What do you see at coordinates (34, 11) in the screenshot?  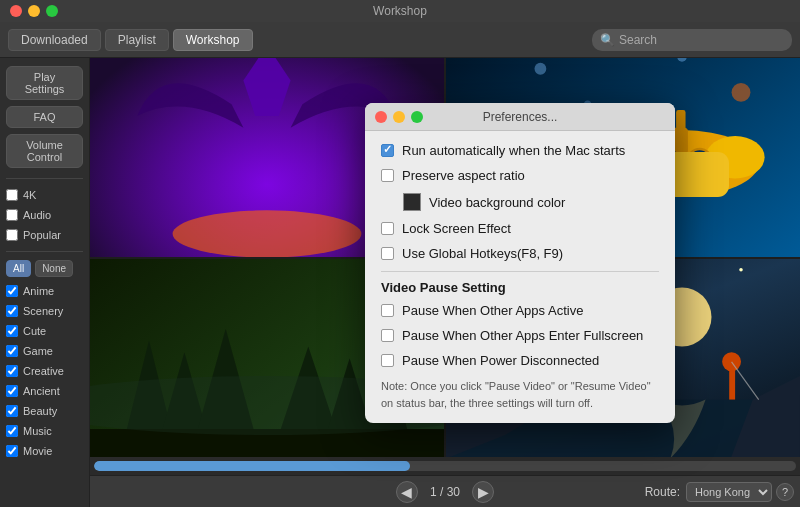 I see `minimize-button` at bounding box center [34, 11].